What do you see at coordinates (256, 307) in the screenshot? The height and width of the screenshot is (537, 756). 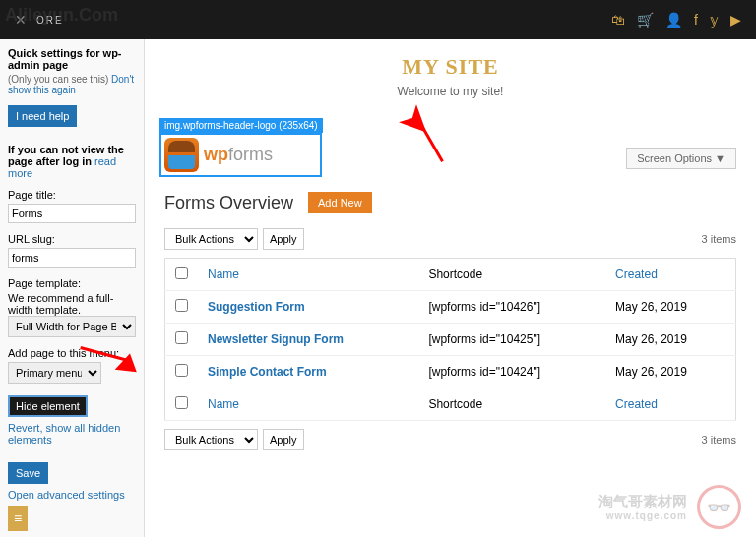 I see `form-link: Suggestion Form` at bounding box center [256, 307].